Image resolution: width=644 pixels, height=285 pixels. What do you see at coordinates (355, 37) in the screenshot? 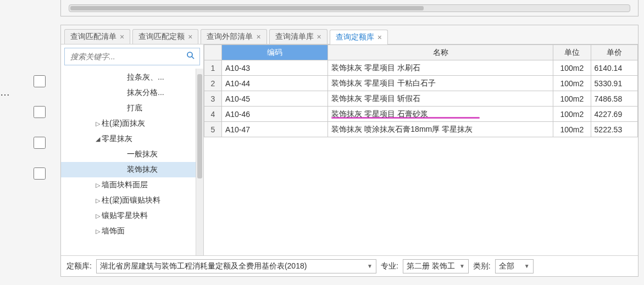
I see `tab-label: 查询定额库` at bounding box center [355, 37].